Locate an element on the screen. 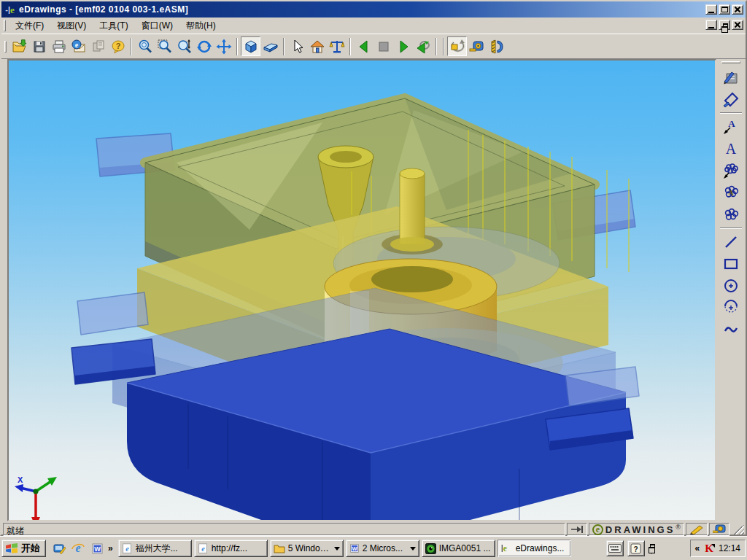  show-desktop-icon is located at coordinates (60, 548).